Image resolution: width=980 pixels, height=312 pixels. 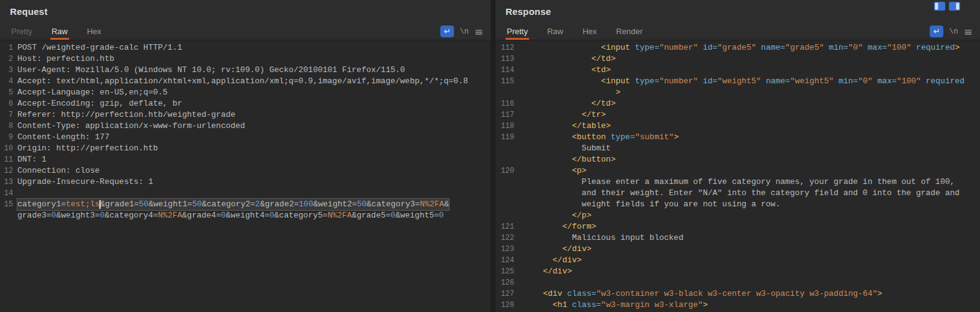 What do you see at coordinates (738, 294) in the screenshot?
I see `code-line: 127 <div class="w3-container w3-black w3…` at bounding box center [738, 294].